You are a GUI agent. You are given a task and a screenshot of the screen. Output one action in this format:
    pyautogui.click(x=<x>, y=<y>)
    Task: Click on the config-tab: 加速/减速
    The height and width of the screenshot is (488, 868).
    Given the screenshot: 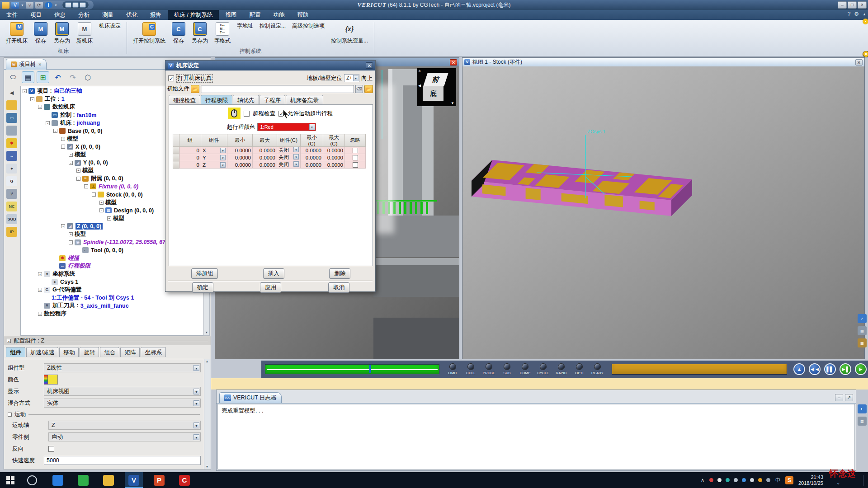 What is the action you would take?
    pyautogui.click(x=42, y=352)
    